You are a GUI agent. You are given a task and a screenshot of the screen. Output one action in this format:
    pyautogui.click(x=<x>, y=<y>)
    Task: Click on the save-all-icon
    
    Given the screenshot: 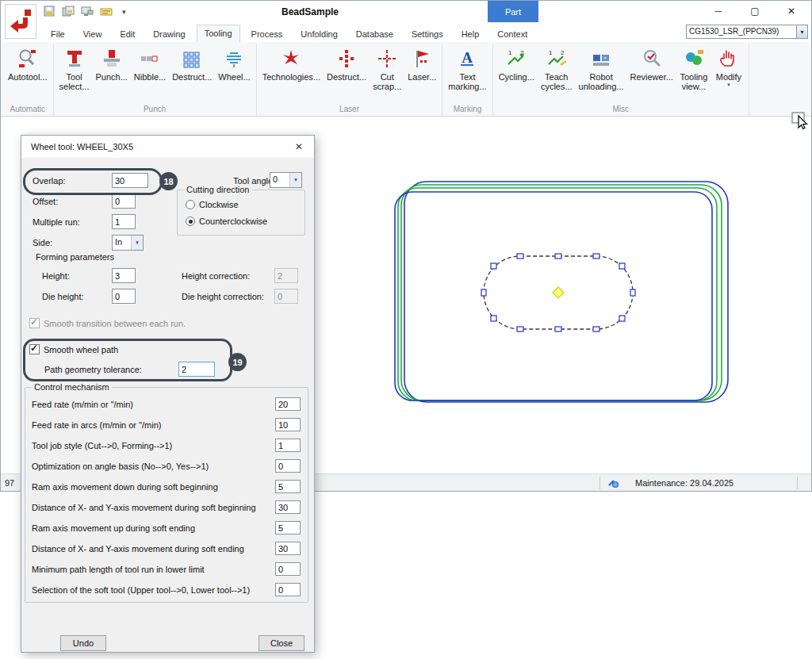 What is the action you would take?
    pyautogui.click(x=68, y=11)
    